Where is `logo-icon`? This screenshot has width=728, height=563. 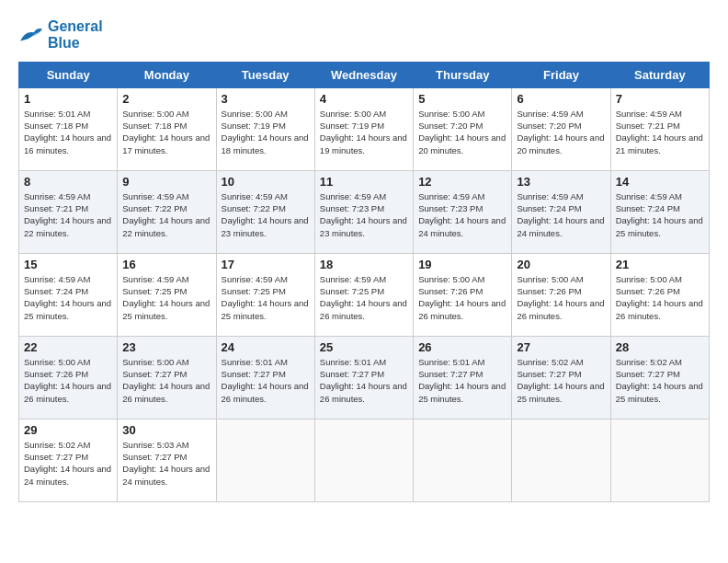 logo-icon is located at coordinates (31, 35).